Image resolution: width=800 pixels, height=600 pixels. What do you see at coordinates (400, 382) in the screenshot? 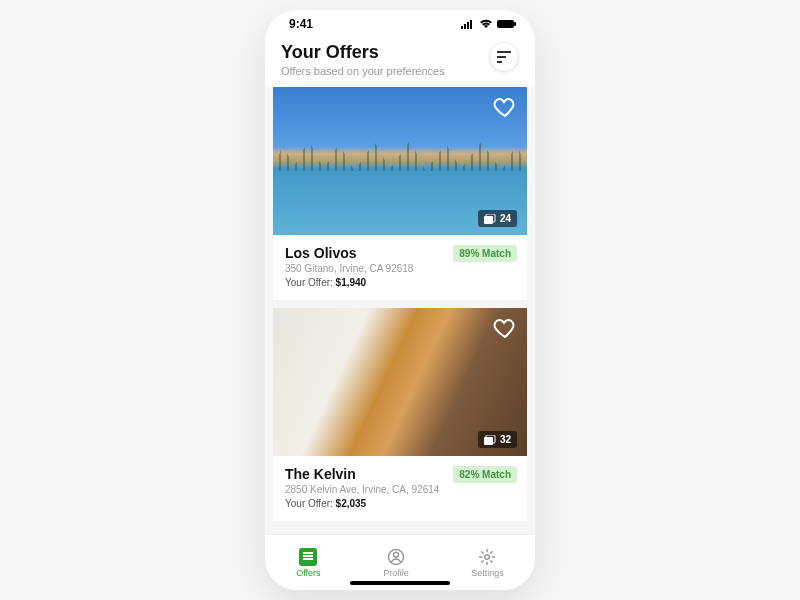
I see `listing-image: 32` at bounding box center [400, 382].